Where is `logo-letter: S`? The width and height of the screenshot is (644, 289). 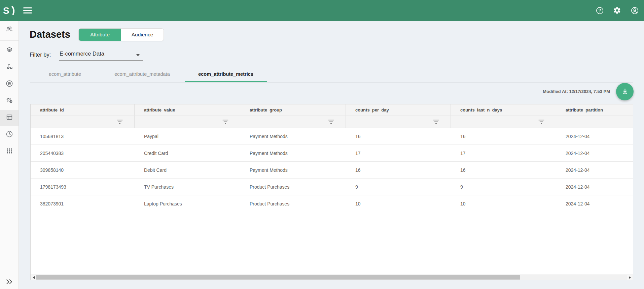
logo-letter: S is located at coordinates (6, 11).